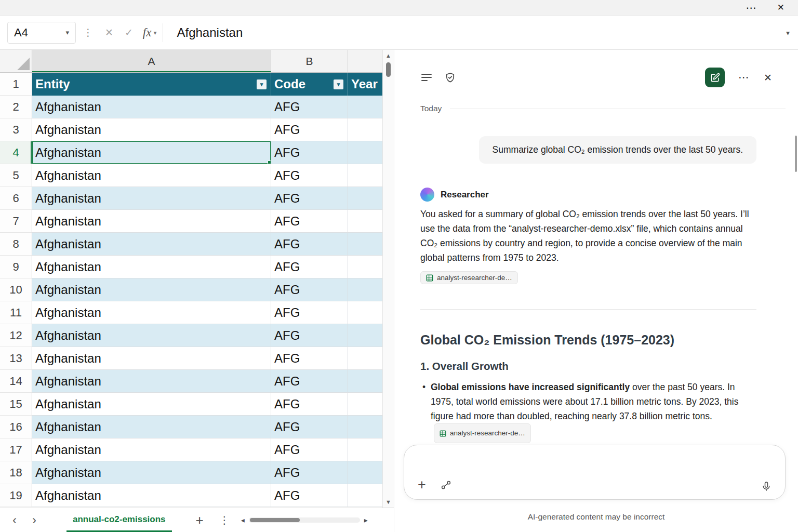  I want to click on row-number: 5, so click(16, 176).